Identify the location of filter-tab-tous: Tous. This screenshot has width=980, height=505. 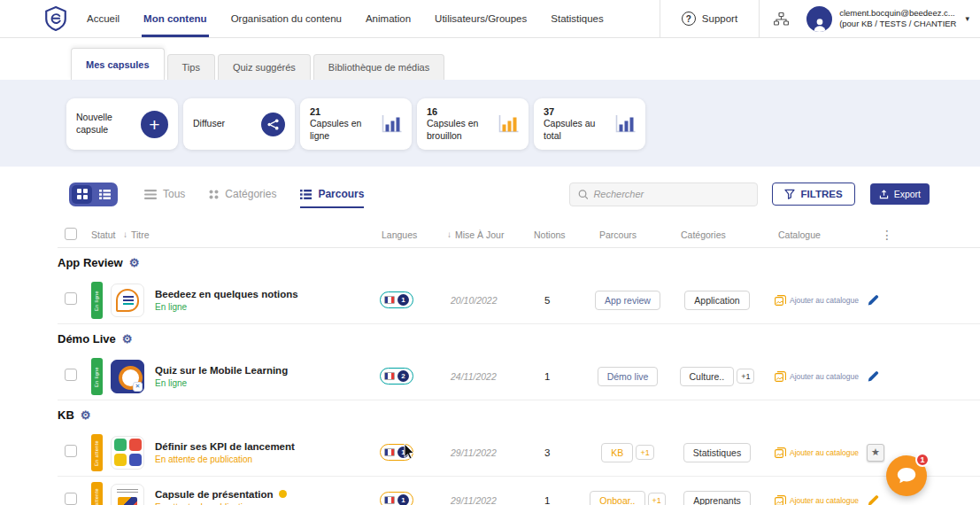
(165, 194).